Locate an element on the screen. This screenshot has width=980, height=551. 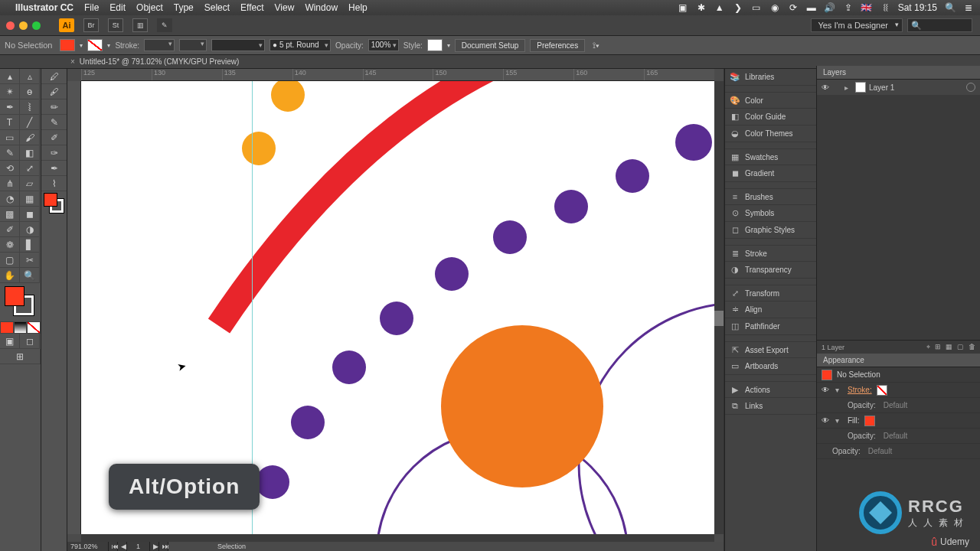
layer-row: 👁 ▸ Layer 1 is located at coordinates (899, 87).